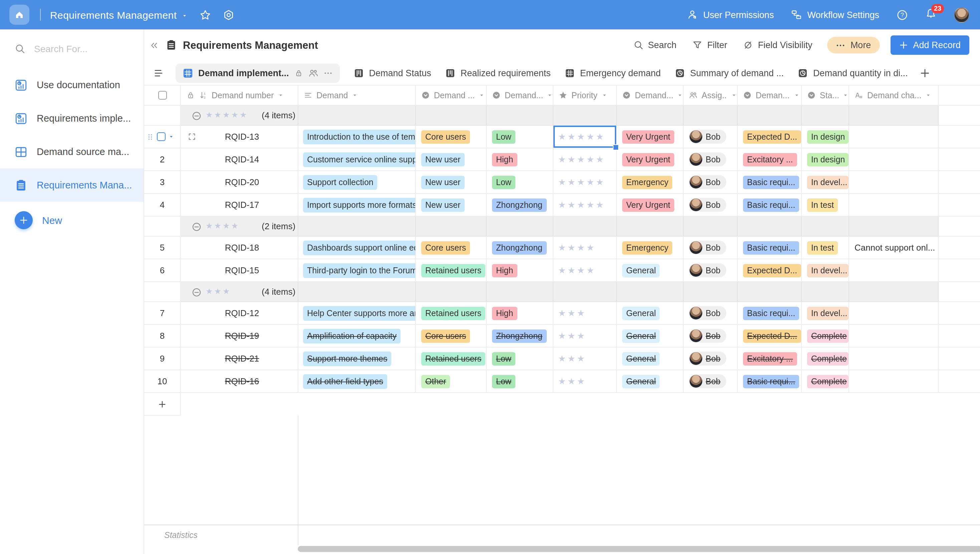 This screenshot has width=980, height=554. What do you see at coordinates (72, 49) in the screenshot?
I see `sidebar-search: Search For...` at bounding box center [72, 49].